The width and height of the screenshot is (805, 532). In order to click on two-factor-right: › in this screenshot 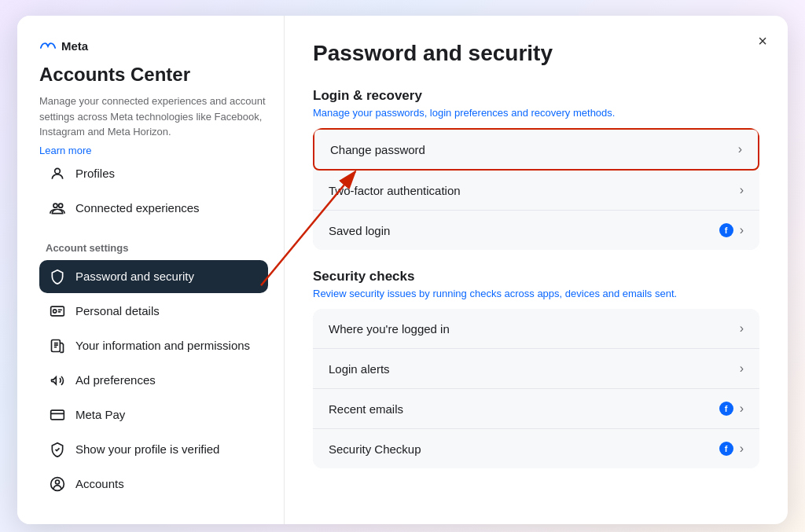, I will do `click(742, 190)`.